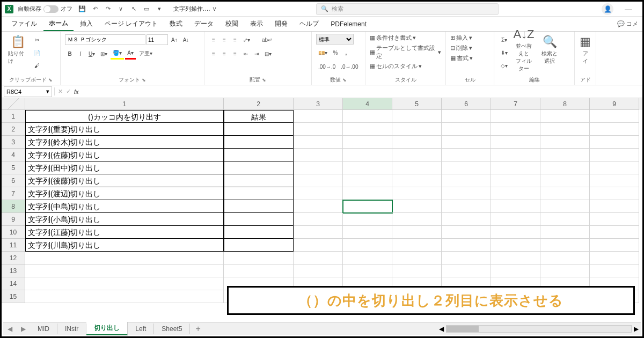 Image resolution: width=644 pixels, height=338 pixels. What do you see at coordinates (105, 40) in the screenshot?
I see `font-name-select` at bounding box center [105, 40].